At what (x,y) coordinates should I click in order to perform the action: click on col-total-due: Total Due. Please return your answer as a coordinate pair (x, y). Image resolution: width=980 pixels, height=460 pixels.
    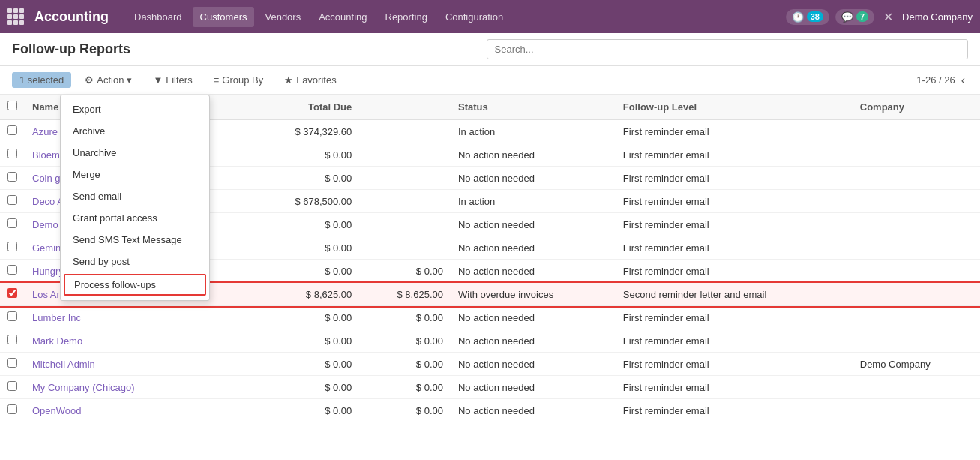
    Looking at the image, I should click on (306, 107).